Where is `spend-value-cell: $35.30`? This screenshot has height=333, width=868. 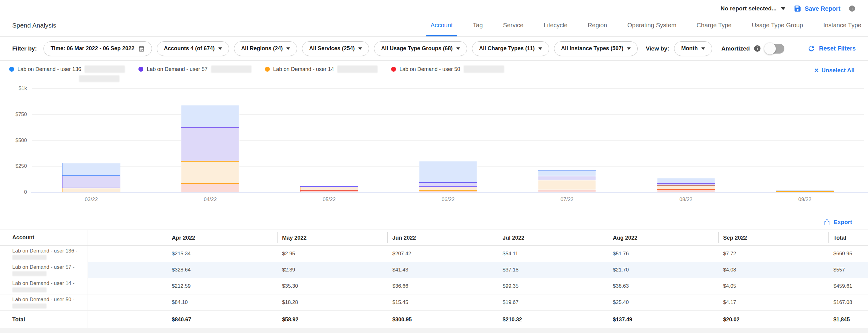 spend-value-cell: $35.30 is located at coordinates (332, 286).